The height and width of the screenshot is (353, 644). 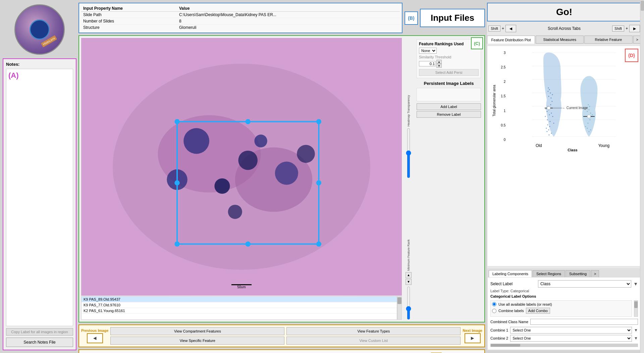 I want to click on y-tick: 0, so click(x=505, y=140).